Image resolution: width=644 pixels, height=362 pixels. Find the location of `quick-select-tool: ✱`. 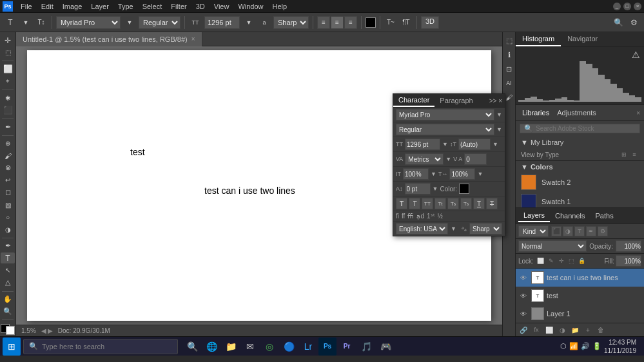

quick-select-tool: ✱ is located at coordinates (8, 98).